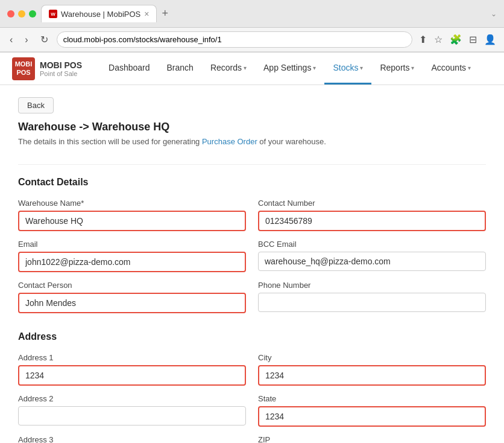  What do you see at coordinates (292, 141) in the screenshot?
I see `page-desc-suffix: of your warehouse.` at bounding box center [292, 141].